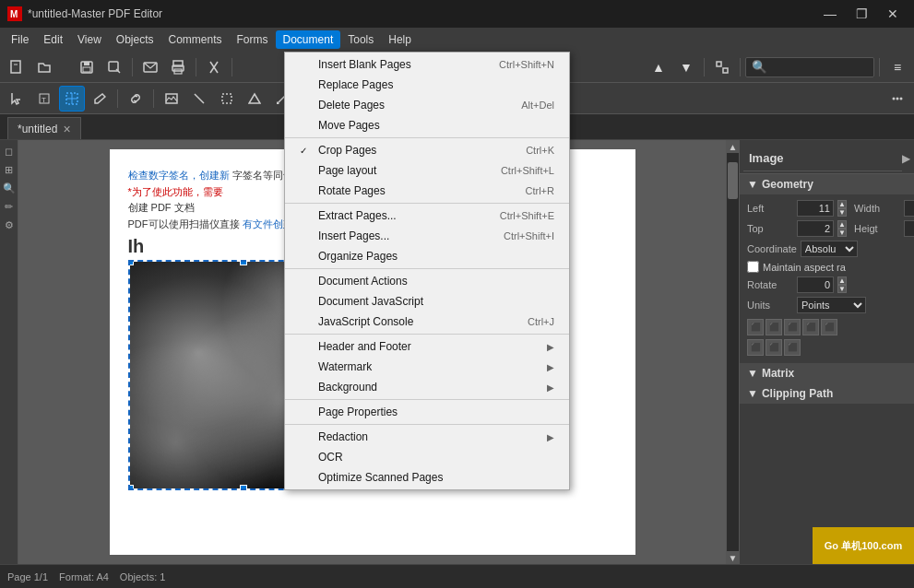 This screenshot has height=588, width=914. I want to click on panel-nav-arrow: ▶, so click(906, 159).